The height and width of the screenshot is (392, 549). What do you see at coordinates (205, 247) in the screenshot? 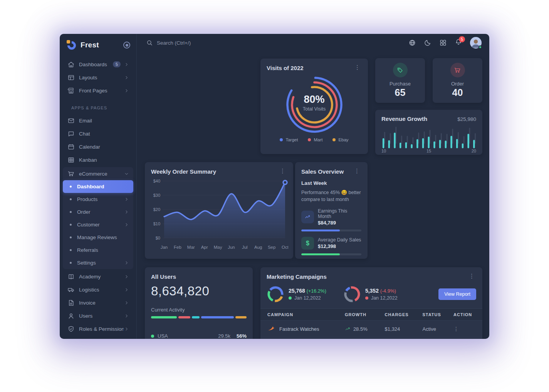
I see `weekly-x-tick: Apr` at bounding box center [205, 247].